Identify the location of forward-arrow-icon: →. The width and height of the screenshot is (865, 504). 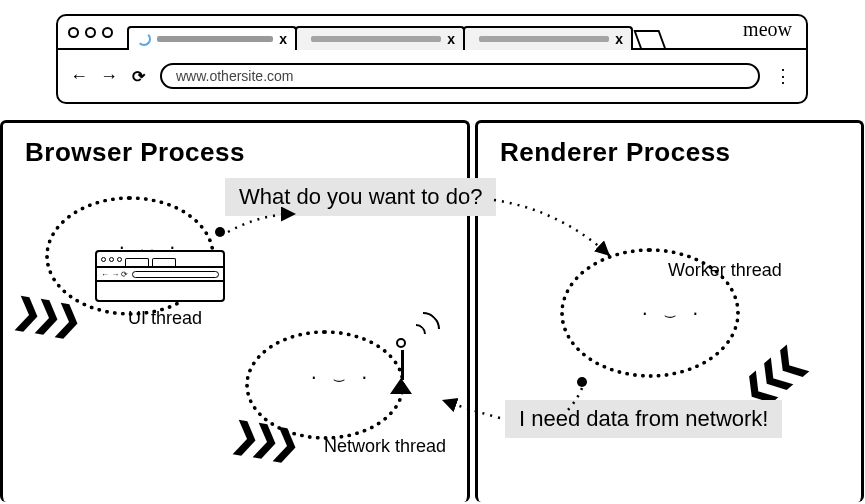
(108, 76).